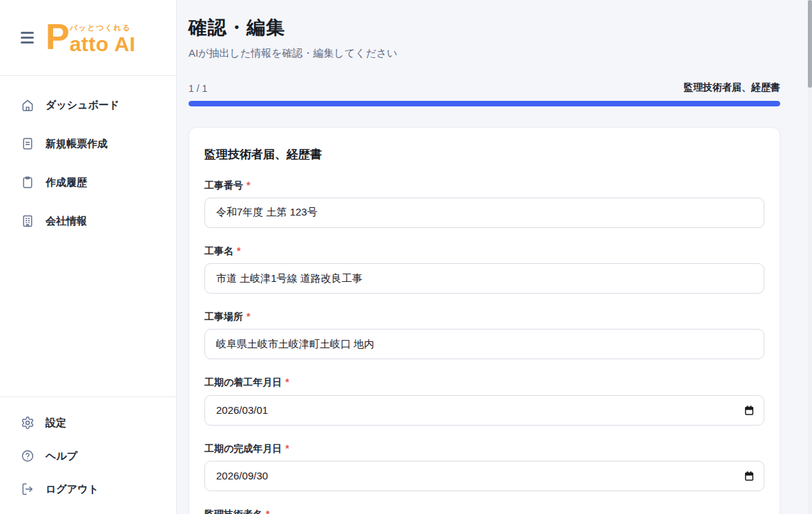 This screenshot has width=812, height=514. I want to click on patto-ai-logo: P パッとつくれる atto AI, so click(90, 38).